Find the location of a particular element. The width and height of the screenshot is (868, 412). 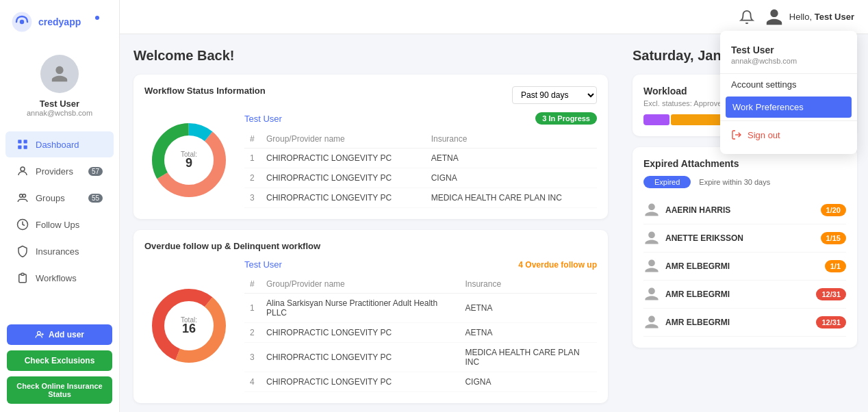

overdue-table: # Group/Provider name Insurance 1Alina S… is located at coordinates (420, 334).